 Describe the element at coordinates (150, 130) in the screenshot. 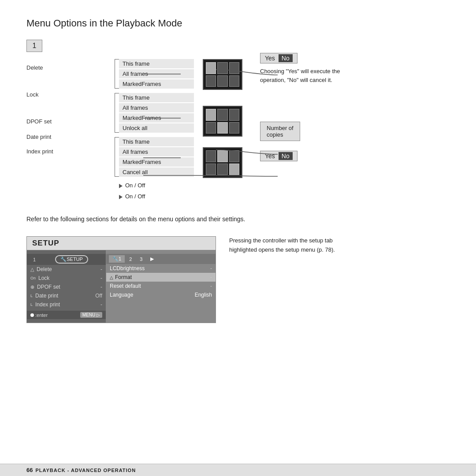

I see `submenu-column: This frame All frames MarkedFrames This …` at that location.